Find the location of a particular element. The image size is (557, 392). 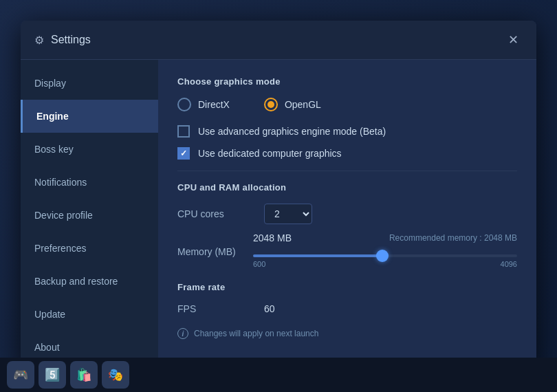

radio-opengl-circle is located at coordinates (271, 105).